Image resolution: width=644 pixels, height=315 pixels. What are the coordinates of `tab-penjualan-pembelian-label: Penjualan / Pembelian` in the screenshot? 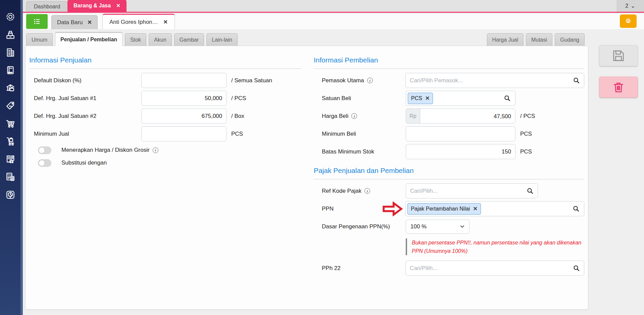 It's located at (89, 40).